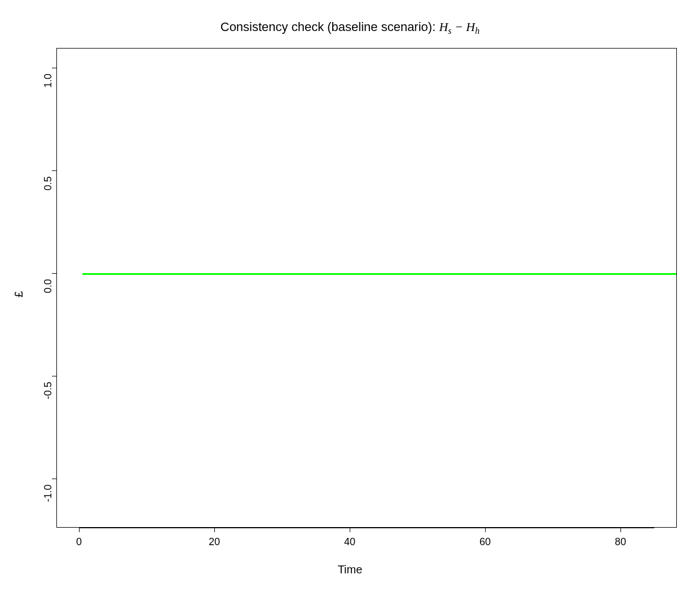  What do you see at coordinates (214, 542) in the screenshot?
I see `x-tick-label: 20` at bounding box center [214, 542].